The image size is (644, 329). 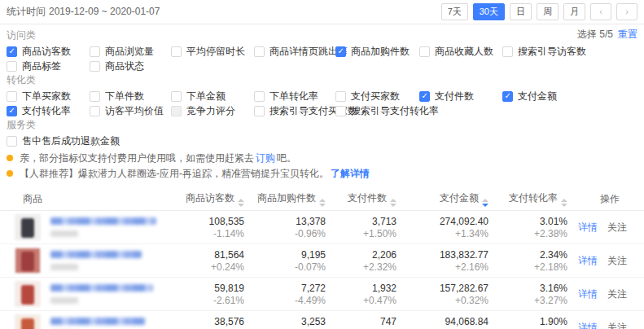 What do you see at coordinates (628, 34) in the screenshot?
I see `reset-link: 重置` at bounding box center [628, 34].